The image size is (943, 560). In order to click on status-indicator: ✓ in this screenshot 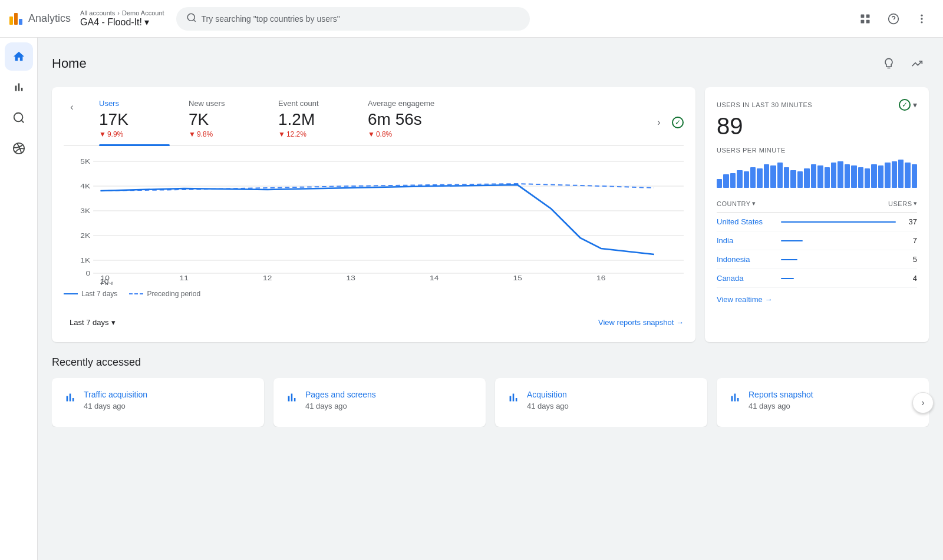, I will do `click(678, 122)`.